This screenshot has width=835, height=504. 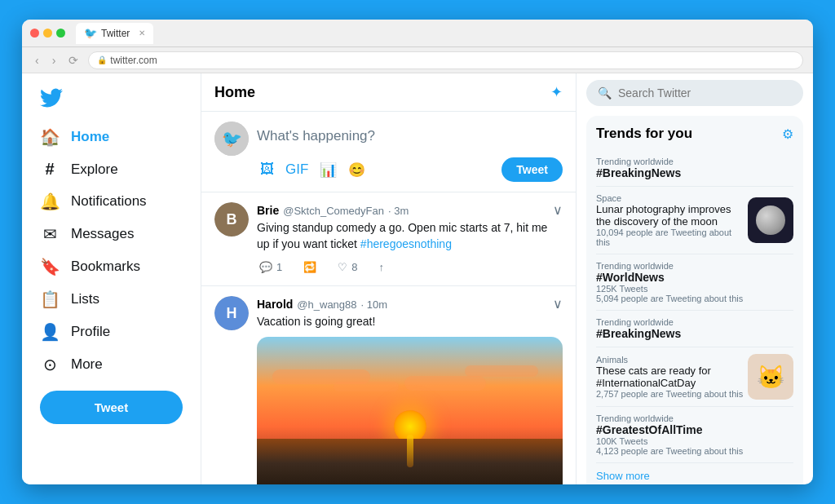 I want to click on tab-twitter-icon: 🐦, so click(x=91, y=33).